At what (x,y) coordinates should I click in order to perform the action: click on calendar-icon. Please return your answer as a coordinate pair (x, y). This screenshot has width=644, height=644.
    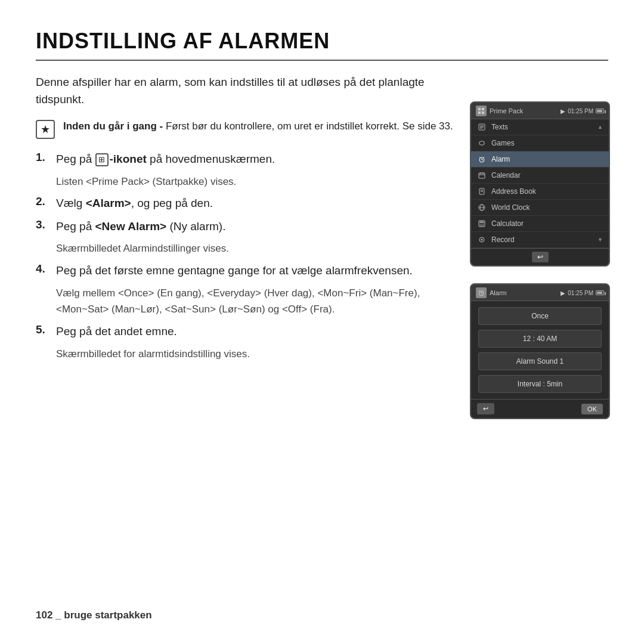
    Looking at the image, I should click on (482, 175).